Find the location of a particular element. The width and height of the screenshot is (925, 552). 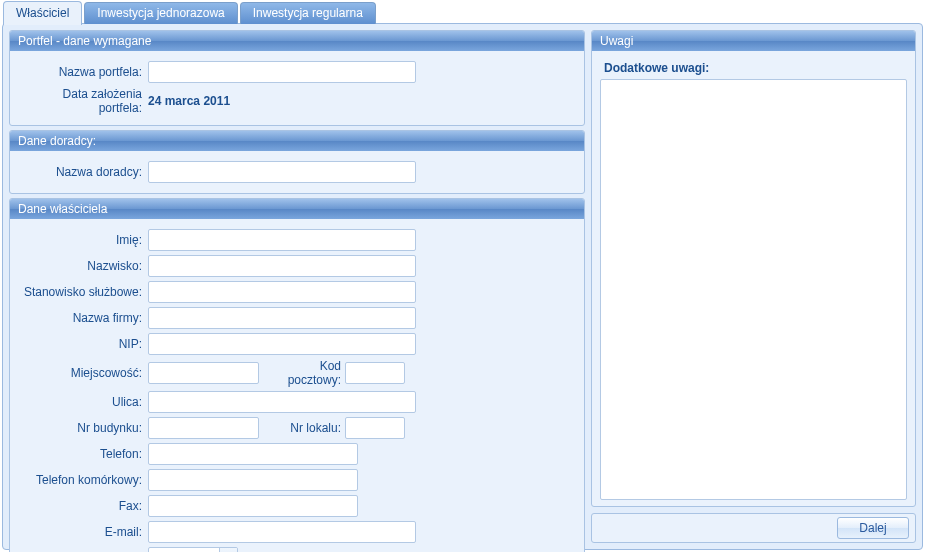

owner-city-label: Miejscowość: is located at coordinates (83, 373).